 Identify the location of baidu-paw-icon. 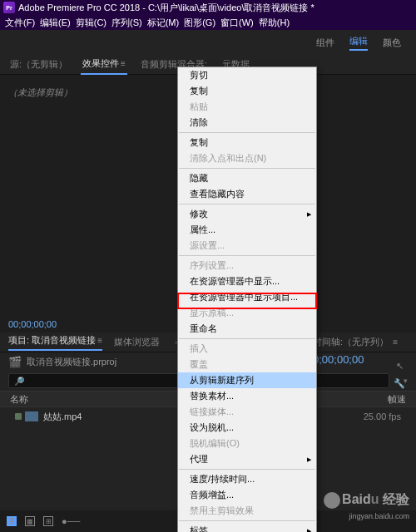
(332, 500).